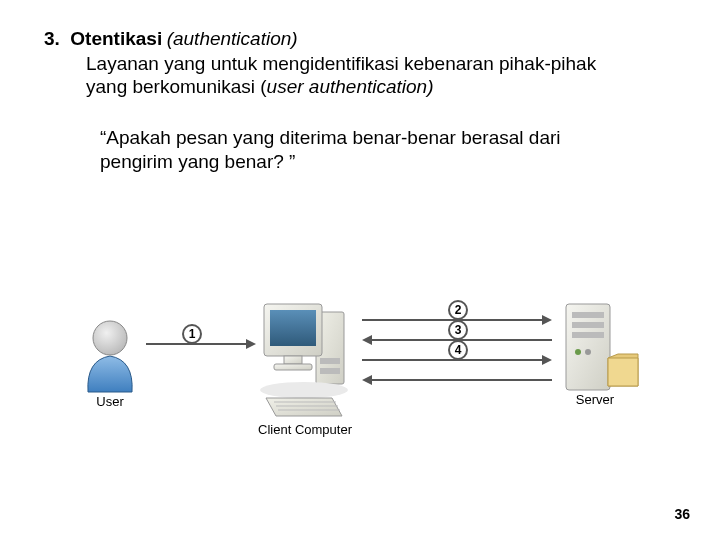 The image size is (720, 540). What do you see at coordinates (116, 38) in the screenshot?
I see `title-bold: Otentikasi` at bounding box center [116, 38].